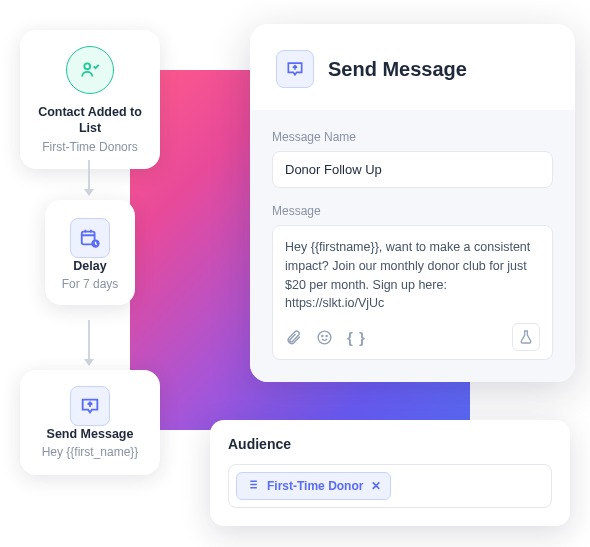 The height and width of the screenshot is (547, 590). What do you see at coordinates (90, 406) in the screenshot?
I see `send-message-icon` at bounding box center [90, 406].